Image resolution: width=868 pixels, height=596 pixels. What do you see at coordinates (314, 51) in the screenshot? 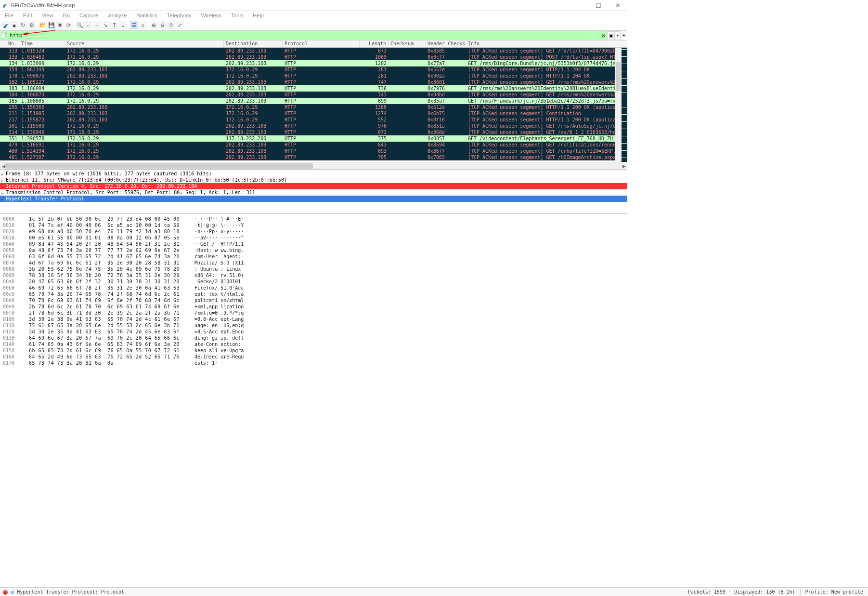
I see `packet-row: 1131.015324172.16.0.29202.89.233.103HTTP…` at bounding box center [314, 51].